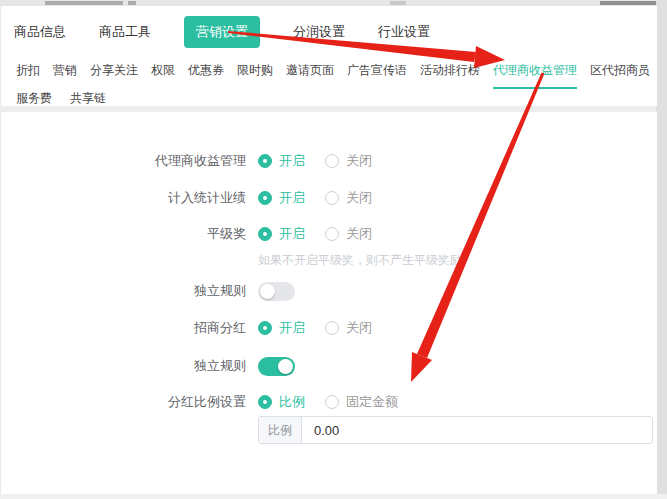  I want to click on tab-coupon: 优惠券, so click(206, 74).